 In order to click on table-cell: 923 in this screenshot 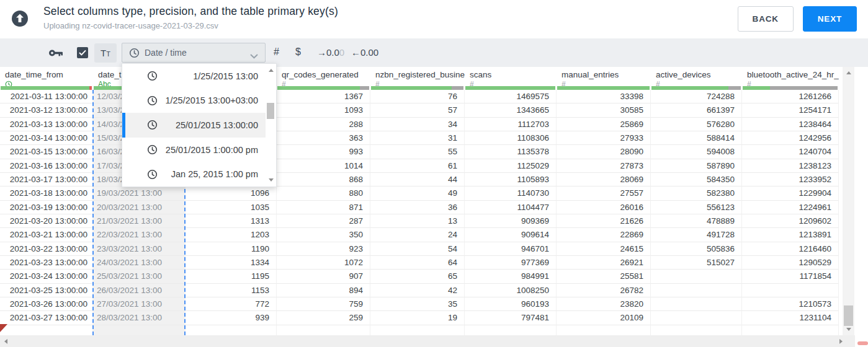, I will do `click(324, 249)`.